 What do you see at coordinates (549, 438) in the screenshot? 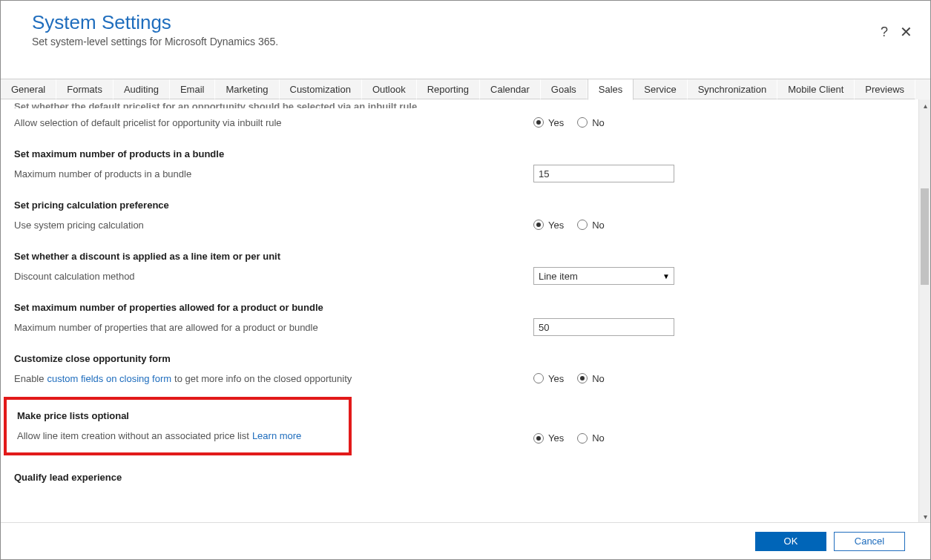
I see `pricelists-optional-yes: Yes` at bounding box center [549, 438].